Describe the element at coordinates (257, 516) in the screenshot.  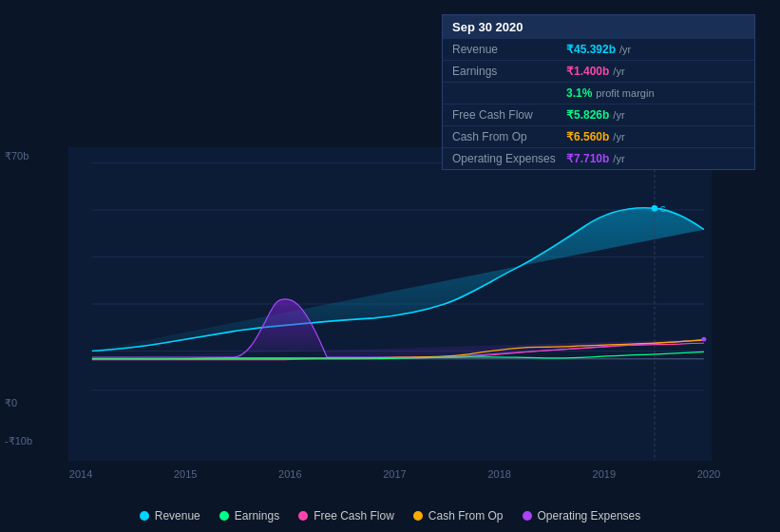
I see `legend-label-earnings: Earnings` at that location.